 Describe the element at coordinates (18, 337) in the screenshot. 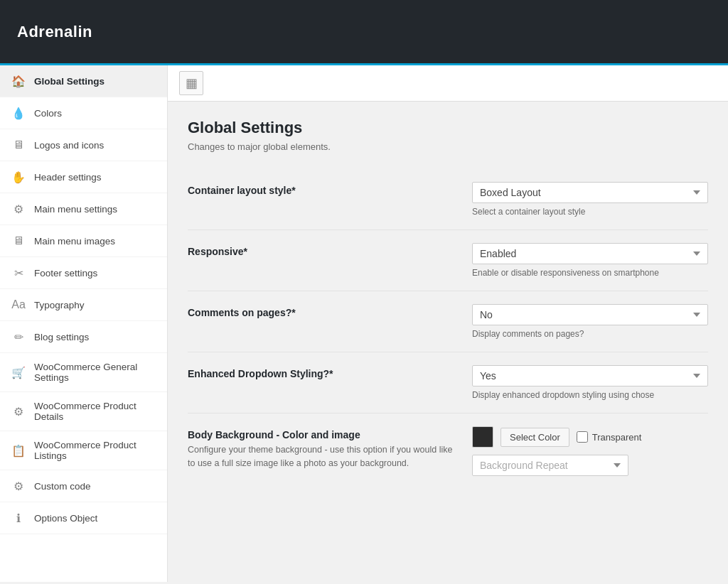

I see `blog-settings-icon: ✏` at that location.